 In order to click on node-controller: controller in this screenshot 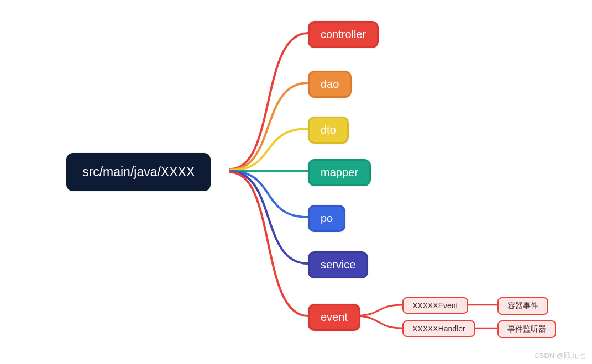, I will do `click(343, 34)`.